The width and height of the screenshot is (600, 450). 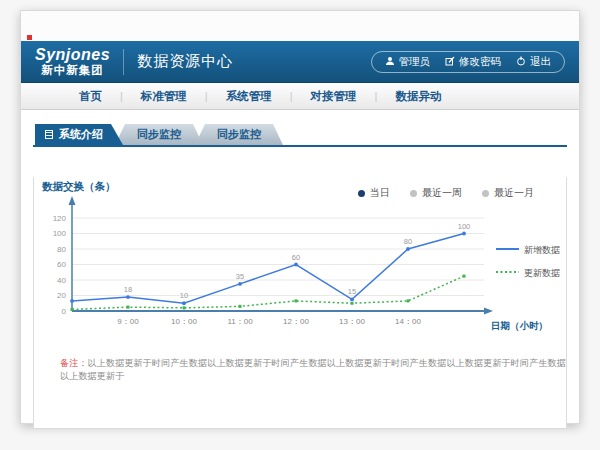 What do you see at coordinates (480, 62) in the screenshot?
I see `change-password-label: 修改密码` at bounding box center [480, 62].